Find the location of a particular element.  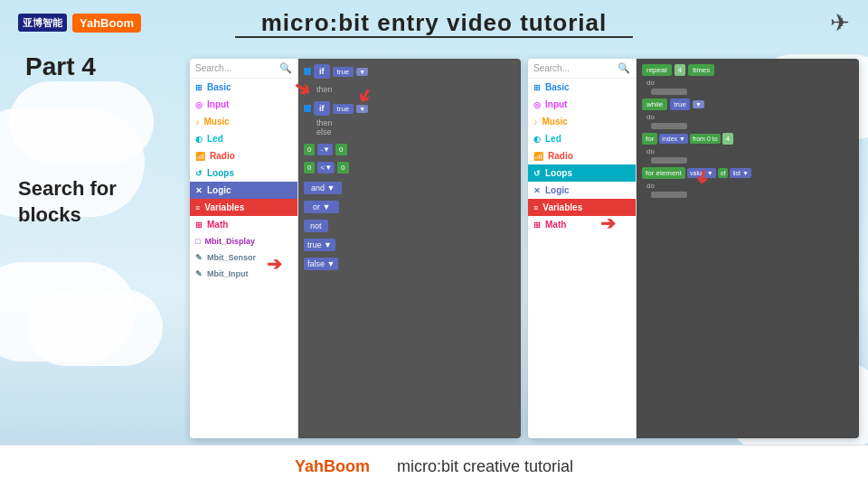

block-then2: then is located at coordinates (416, 123).